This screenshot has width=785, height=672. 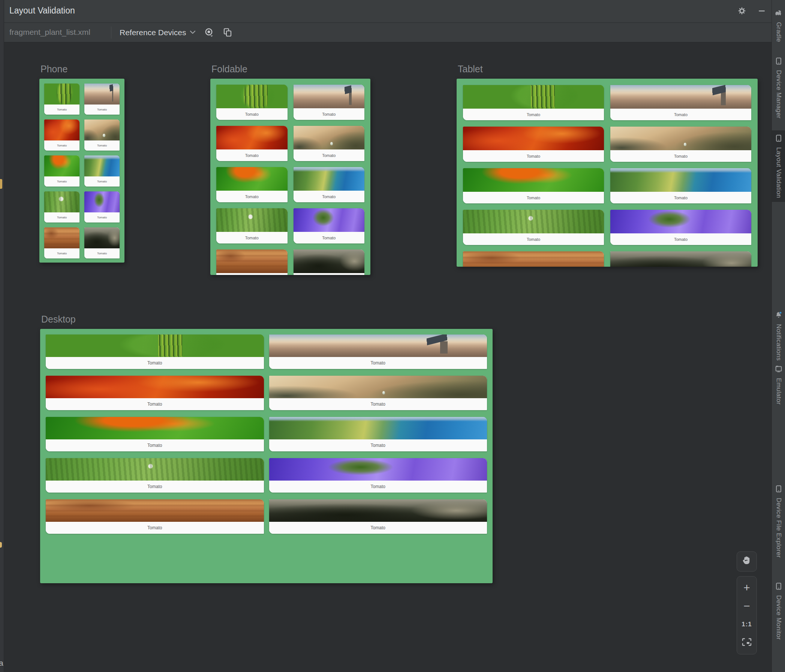 I want to click on hide-tool-window-button, so click(x=762, y=11).